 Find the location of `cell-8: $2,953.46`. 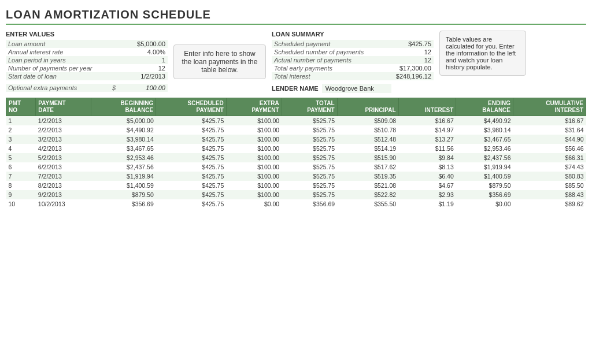

cell-8: $2,953.46 is located at coordinates (484, 148).